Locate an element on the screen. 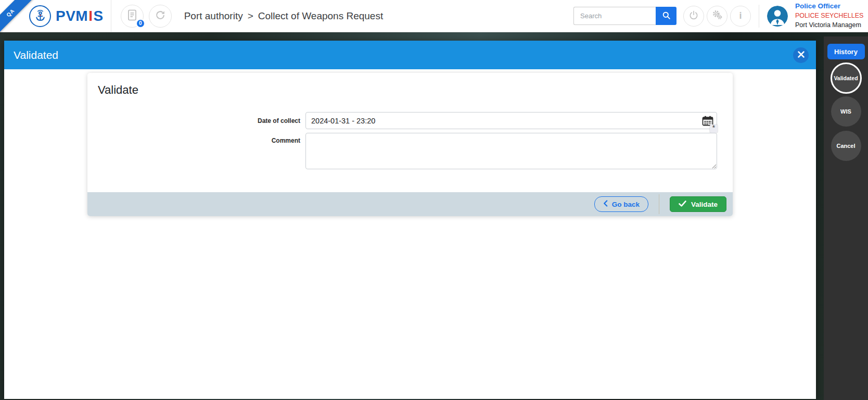 This screenshot has height=400, width=868. wordmark-i: I is located at coordinates (91, 16).